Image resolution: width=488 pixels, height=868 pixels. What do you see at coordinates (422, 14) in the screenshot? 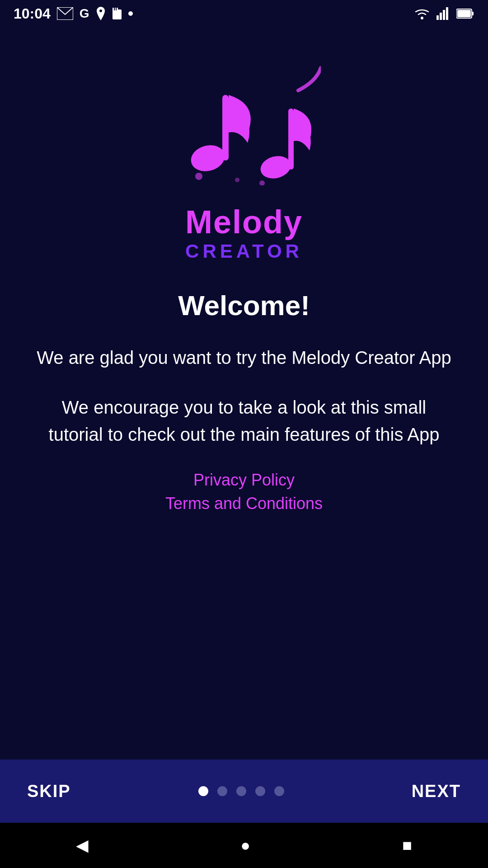
I see `wifi-icon` at bounding box center [422, 14].